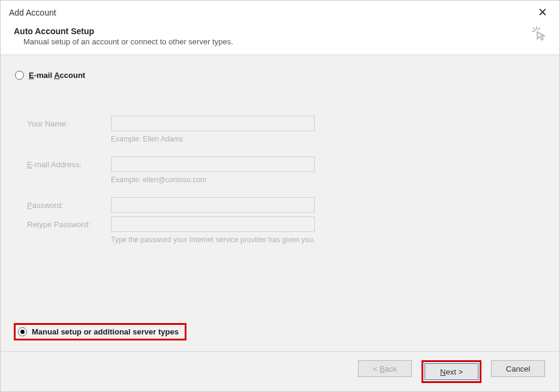 The height and width of the screenshot is (392, 560). Describe the element at coordinates (69, 123) in the screenshot. I see `your-name-label: Your Name:` at that location.